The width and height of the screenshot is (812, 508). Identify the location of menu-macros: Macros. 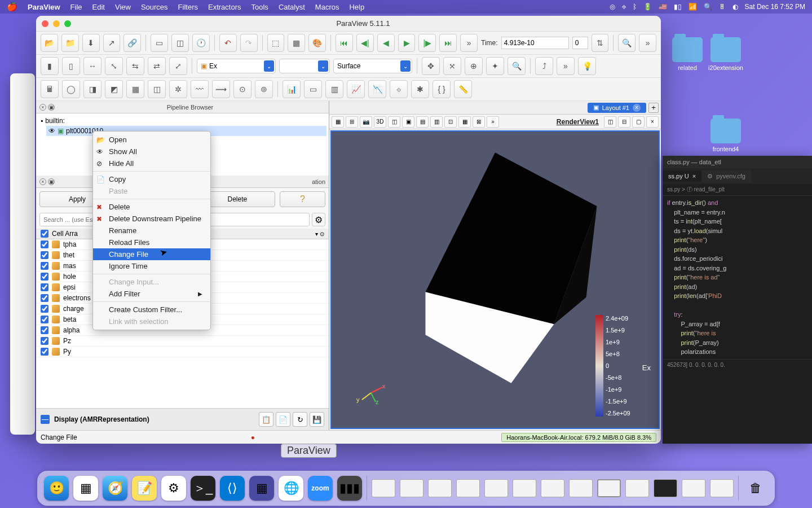
(327, 7).